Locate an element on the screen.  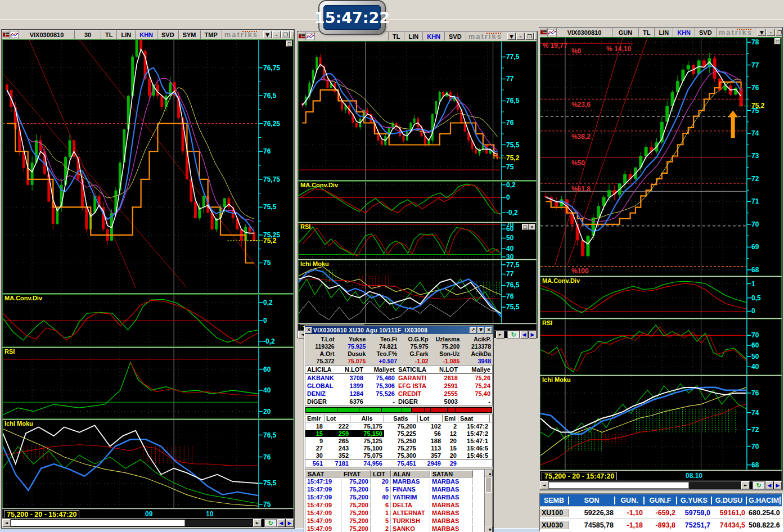
trade-row: 15:47:1975,20020MARBASMARBAS is located at coordinates (395, 481).